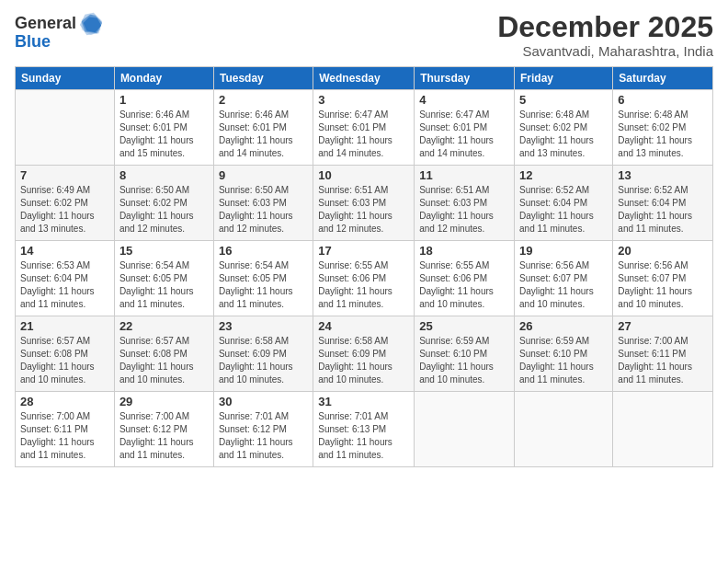 This screenshot has width=728, height=563. I want to click on day-info: Sunrise: 7:01 AM Sunset: 6:13 PM Dayligh…, so click(364, 436).